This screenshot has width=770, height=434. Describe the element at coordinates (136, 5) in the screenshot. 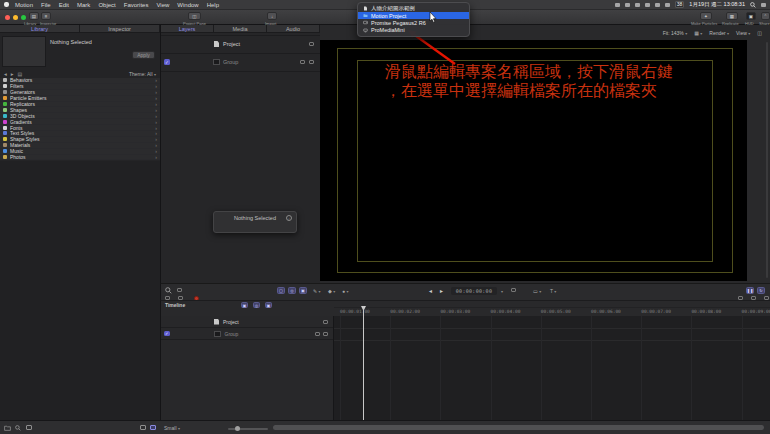

I see `menu-item: Favorites` at that location.